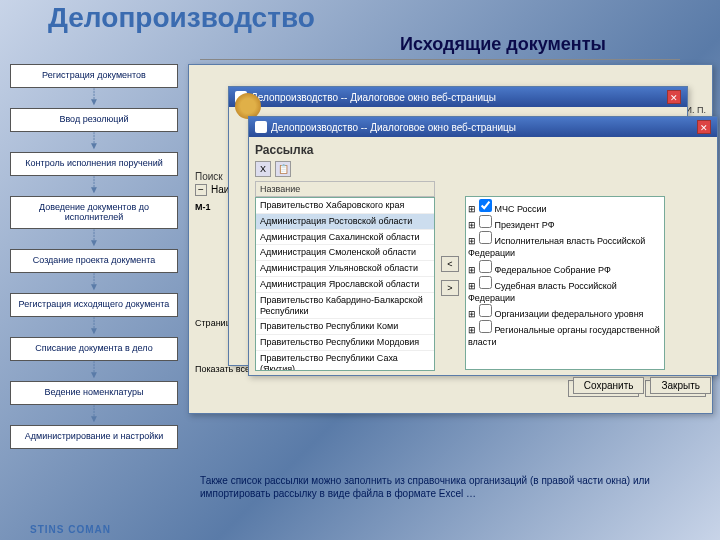  I want to click on paste-icon: 📋, so click(283, 169).